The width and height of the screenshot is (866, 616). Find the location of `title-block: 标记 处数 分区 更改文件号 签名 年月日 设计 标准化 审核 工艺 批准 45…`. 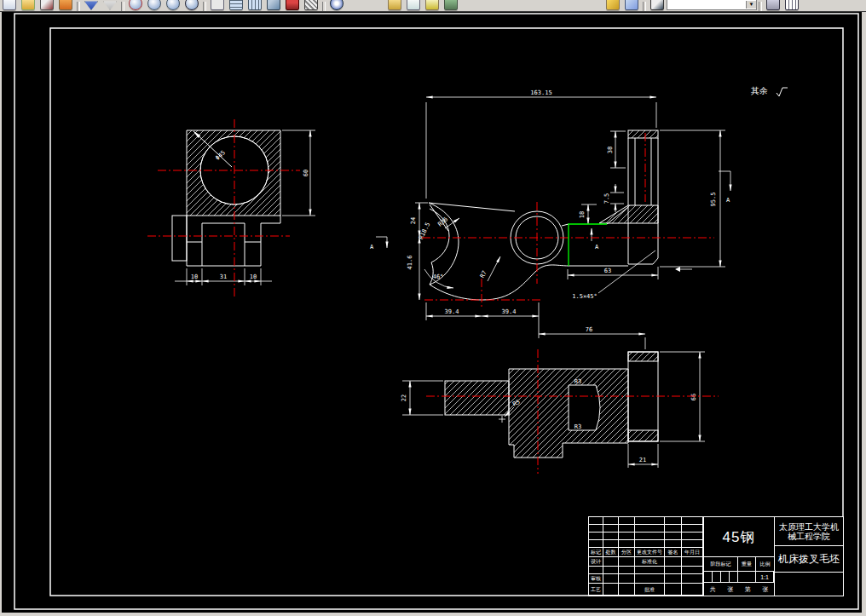

title-block: 标记 处数 分区 更改文件号 签名 年月日 设计 标准化 审核 工艺 批准 45… is located at coordinates (716, 556).